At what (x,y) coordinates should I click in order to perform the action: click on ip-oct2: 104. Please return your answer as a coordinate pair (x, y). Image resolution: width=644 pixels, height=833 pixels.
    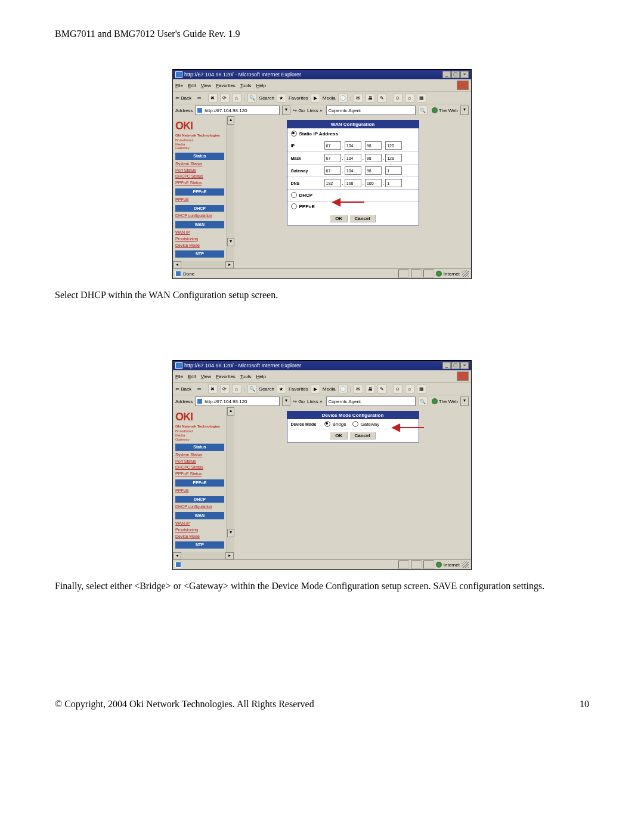
    Looking at the image, I should click on (353, 145).